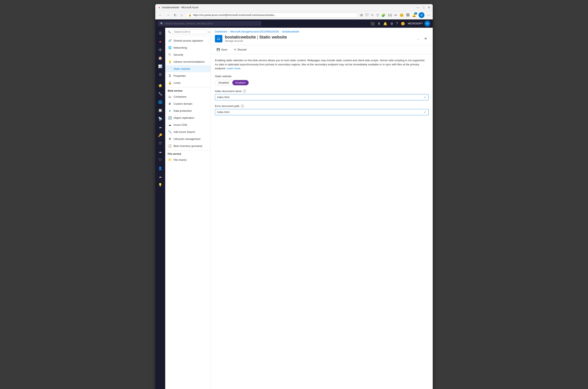  Describe the element at coordinates (190, 32) in the screenshot. I see `sidebar-search-input` at that location.